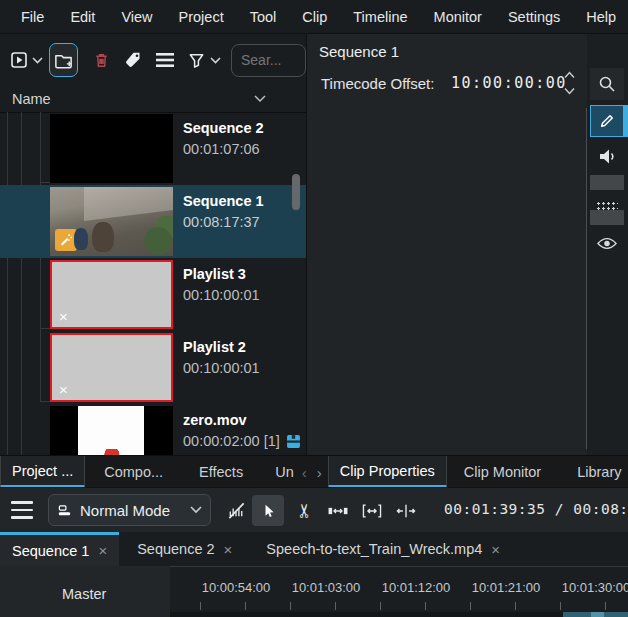 The image size is (628, 617). Describe the element at coordinates (222, 295) in the screenshot. I see `clip-duration: 00:10:00:01` at that location.